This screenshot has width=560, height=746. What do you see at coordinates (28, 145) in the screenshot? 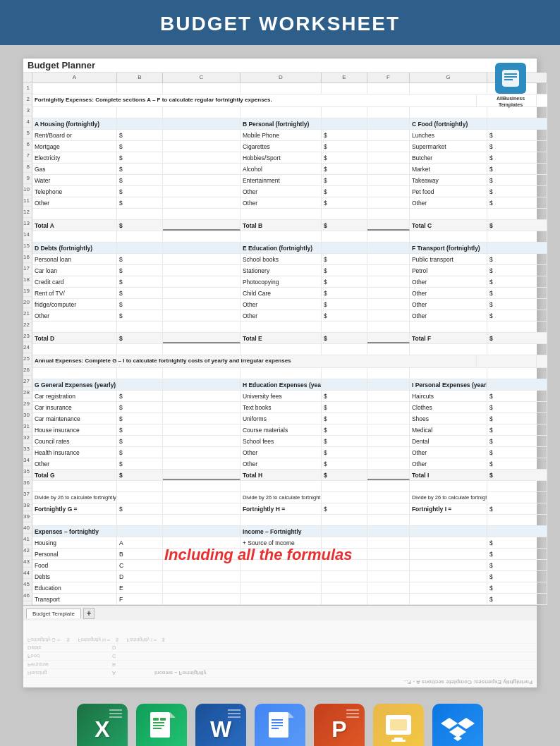
I see `row-num-6: 6` at bounding box center [28, 145].